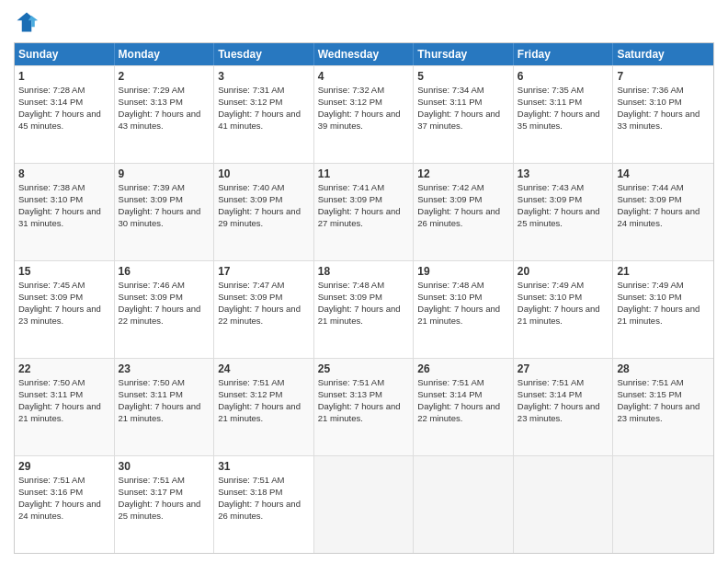 The image size is (728, 563). I want to click on sunrise-text: Sunrise: 7:28 AM, so click(51, 90).